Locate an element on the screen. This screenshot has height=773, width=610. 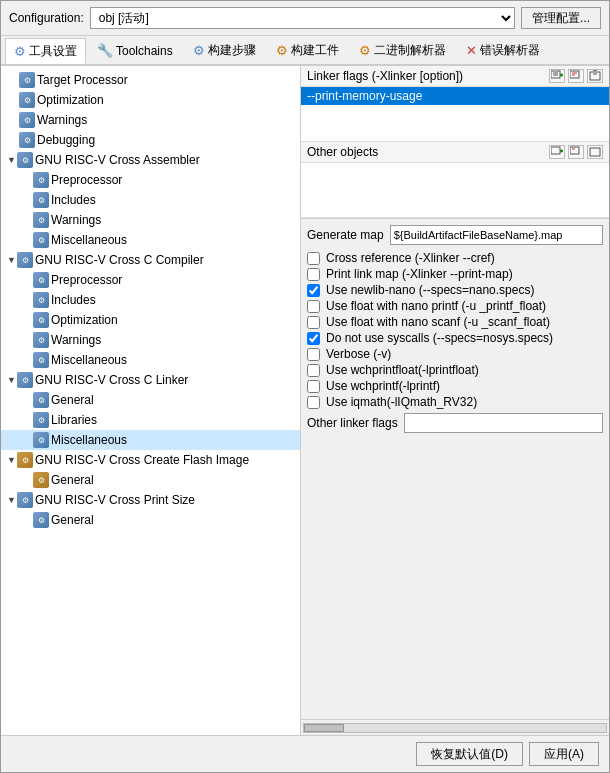
tree-item-label: Miscellaneous is located at coordinates (89, 240).